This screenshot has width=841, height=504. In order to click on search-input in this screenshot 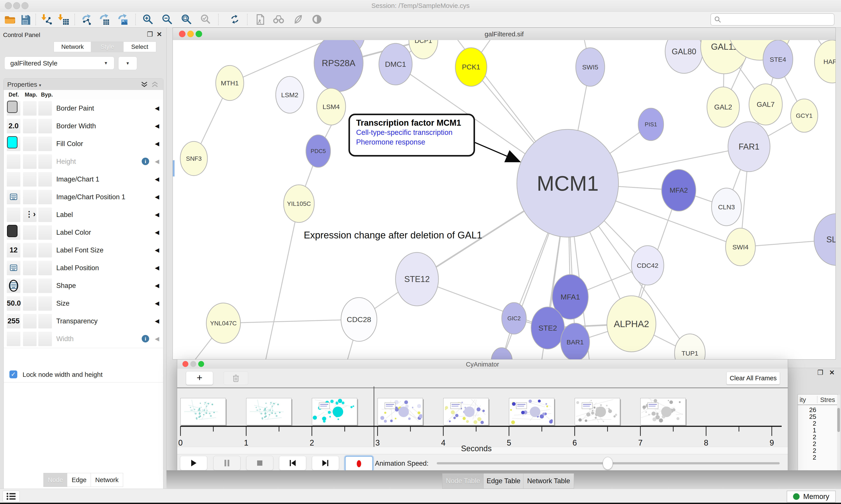, I will do `click(772, 19)`.